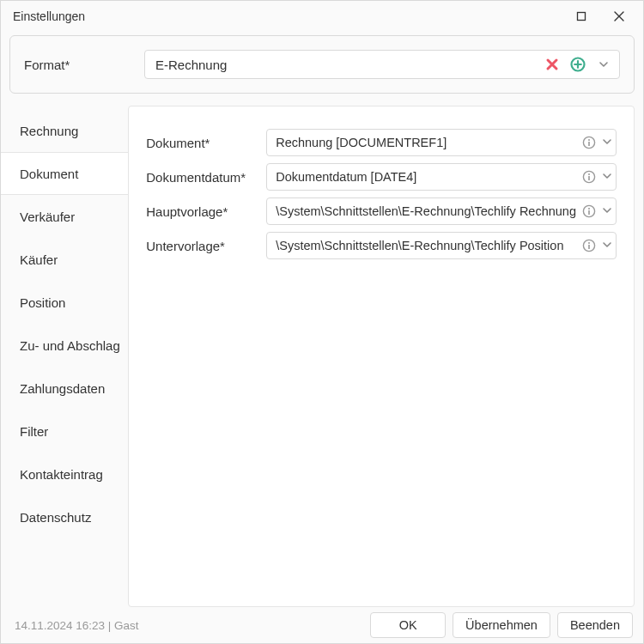  What do you see at coordinates (322, 625) in the screenshot?
I see `dialog-footer: 14.11.2024 16:23 | Gast OK Übernehmen Be…` at bounding box center [322, 625].